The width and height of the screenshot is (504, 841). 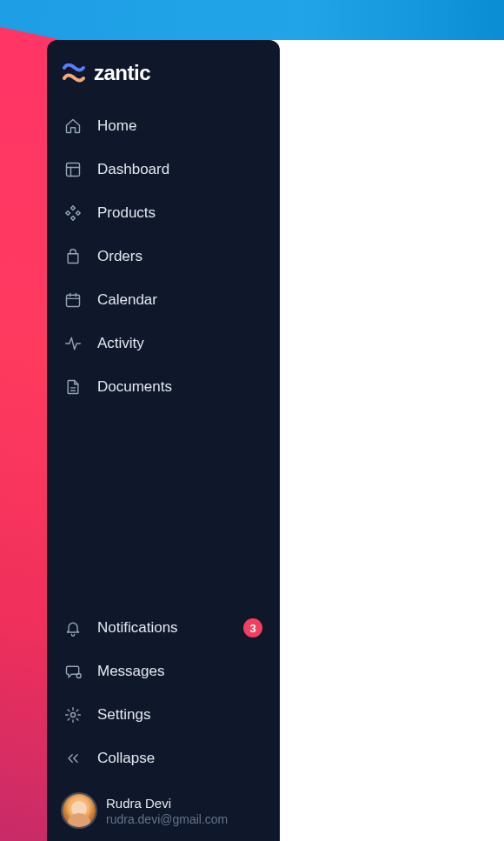 I want to click on sidebar-item-activity: Activity, so click(x=163, y=344).